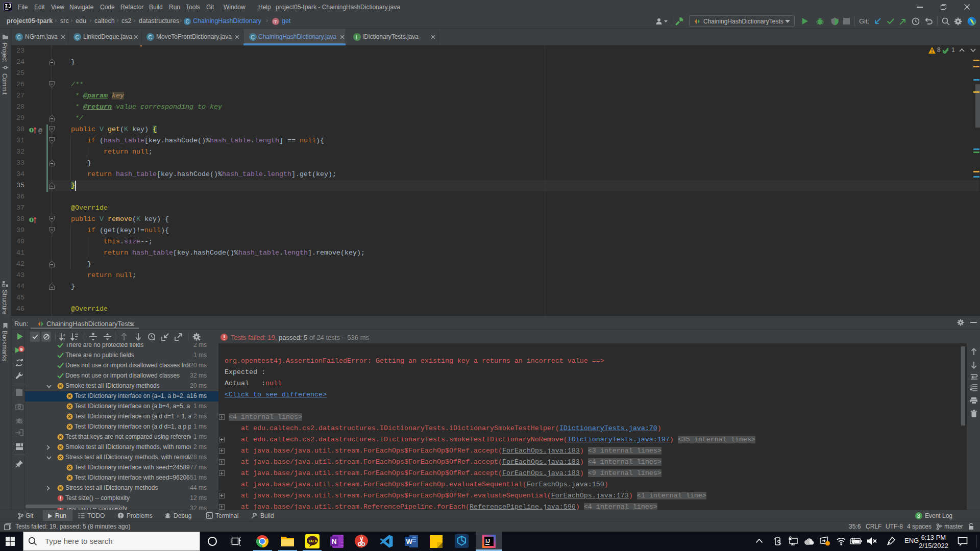 The width and height of the screenshot is (980, 551). What do you see at coordinates (409, 542) in the screenshot?
I see `svg-text: W` at bounding box center [409, 542].